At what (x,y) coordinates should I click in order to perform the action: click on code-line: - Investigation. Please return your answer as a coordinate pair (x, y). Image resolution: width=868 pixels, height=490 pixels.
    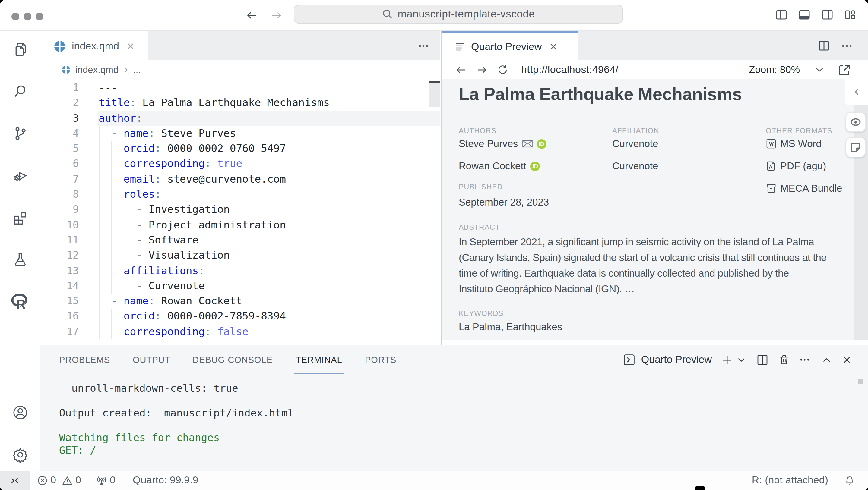
    Looking at the image, I should click on (214, 210).